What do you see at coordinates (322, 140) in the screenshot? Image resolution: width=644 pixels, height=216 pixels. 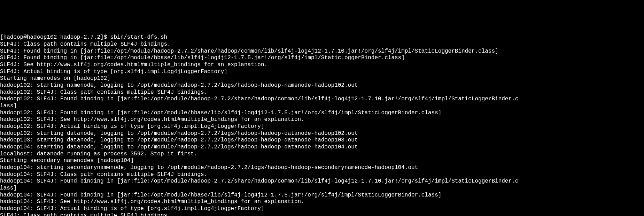 I see `terminal-line: hadoop103: starting datanode, logging to…` at bounding box center [322, 140].